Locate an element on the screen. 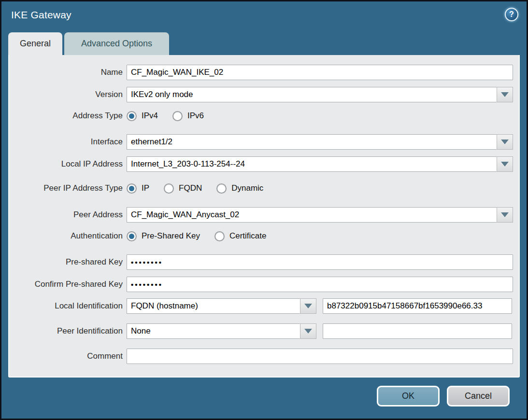 The height and width of the screenshot is (420, 528). radio-ipv4-control is located at coordinates (131, 116).